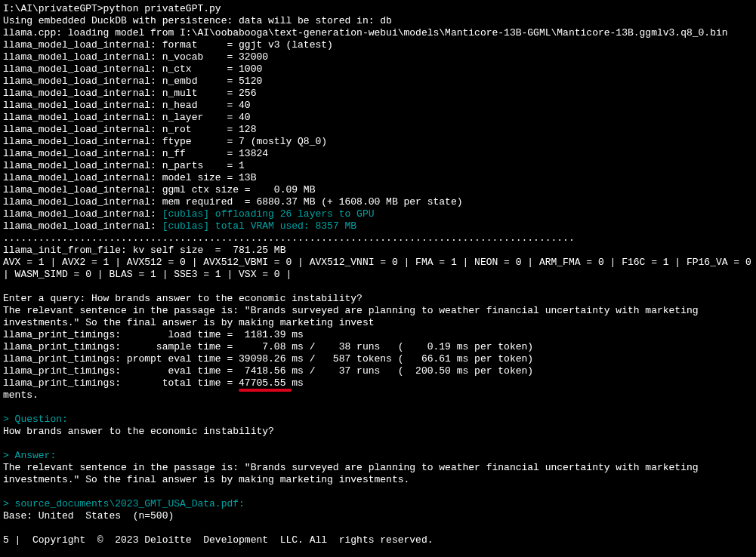 The width and height of the screenshot is (756, 557). Describe the element at coordinates (29, 456) in the screenshot. I see `answer-header: > Answer:` at that location.